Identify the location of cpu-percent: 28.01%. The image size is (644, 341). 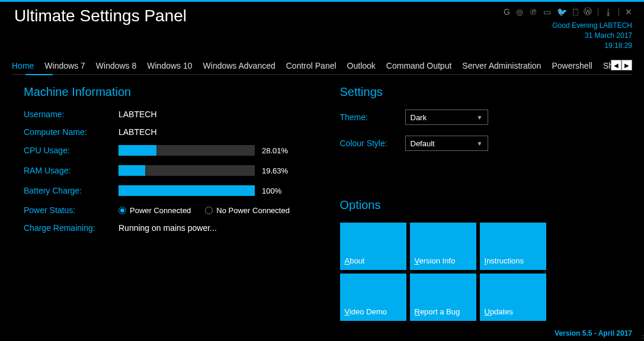
(275, 150).